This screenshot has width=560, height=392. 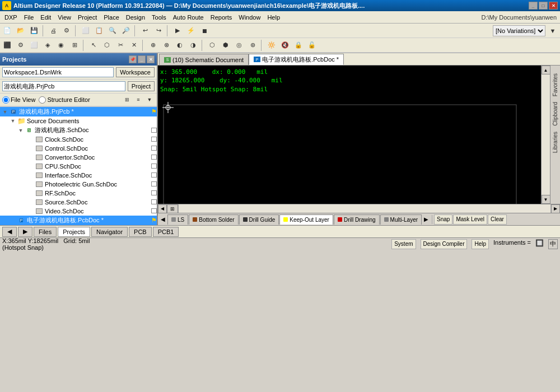 I want to click on mask-level-btn: Mask Level, so click(x=470, y=220).